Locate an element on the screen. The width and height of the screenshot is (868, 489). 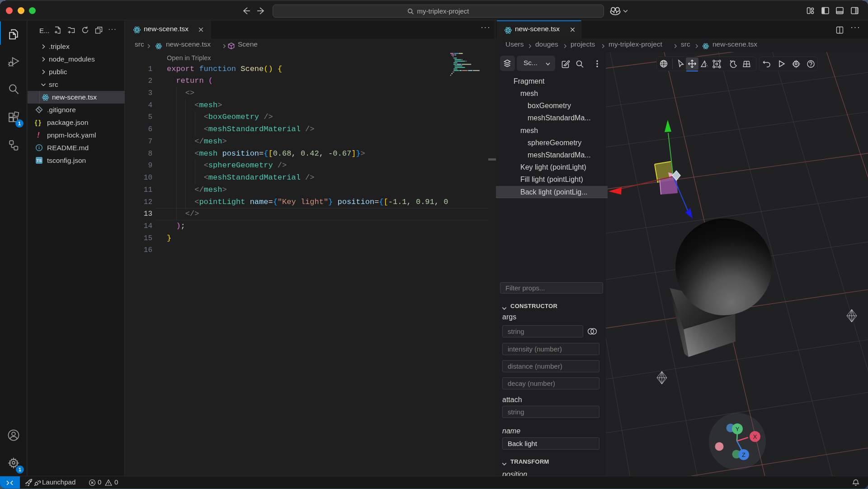
svg-text: Z is located at coordinates (744, 455).